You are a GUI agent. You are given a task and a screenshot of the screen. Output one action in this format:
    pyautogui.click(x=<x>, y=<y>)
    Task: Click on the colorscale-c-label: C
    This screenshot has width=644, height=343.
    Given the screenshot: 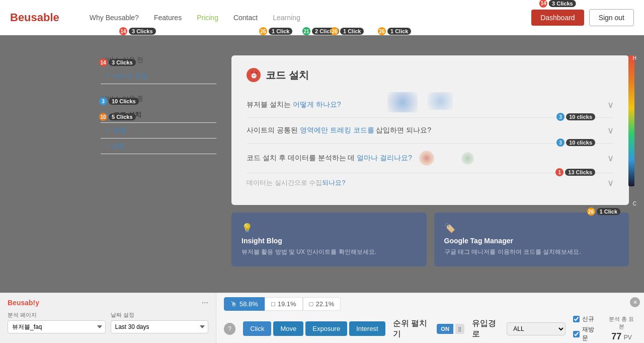 What is the action you would take?
    pyautogui.click(x=635, y=203)
    